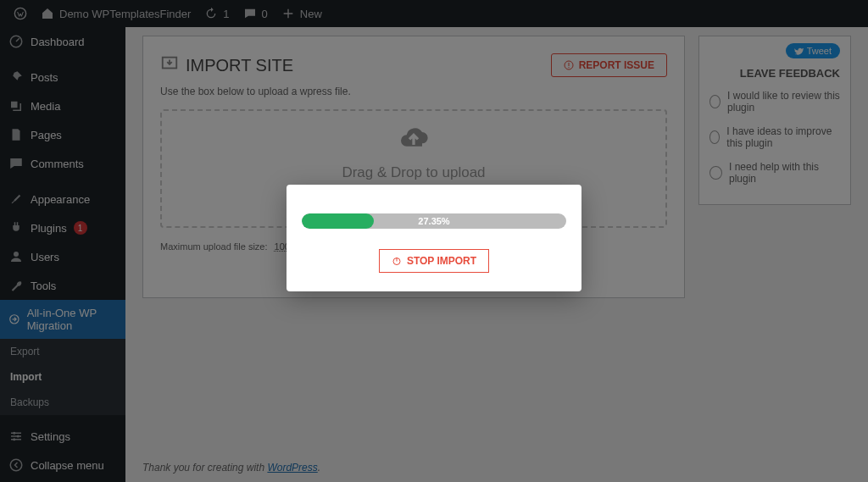 The image size is (868, 482). Describe the element at coordinates (397, 261) in the screenshot. I see `power-icon` at that location.